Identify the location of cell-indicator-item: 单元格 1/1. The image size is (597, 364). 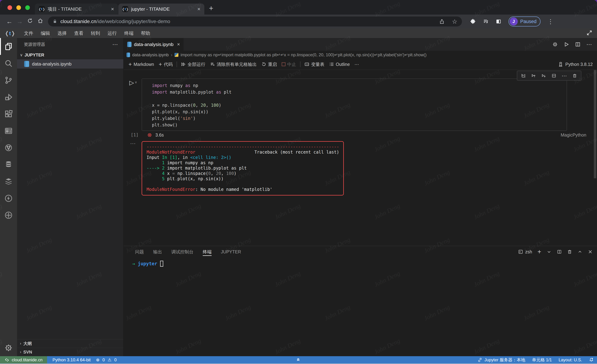
(542, 360).